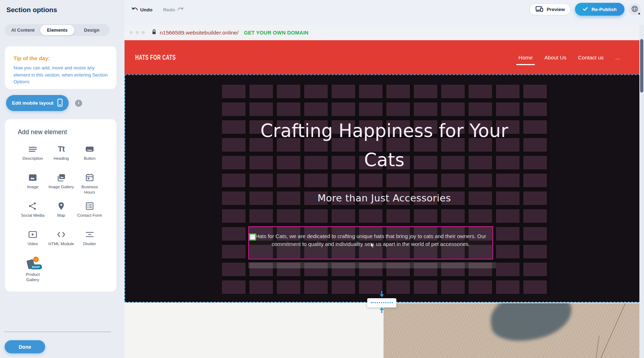 The image size is (644, 358). Describe the element at coordinates (60, 132) in the screenshot. I see `add-new-element-title: Add new element` at that location.